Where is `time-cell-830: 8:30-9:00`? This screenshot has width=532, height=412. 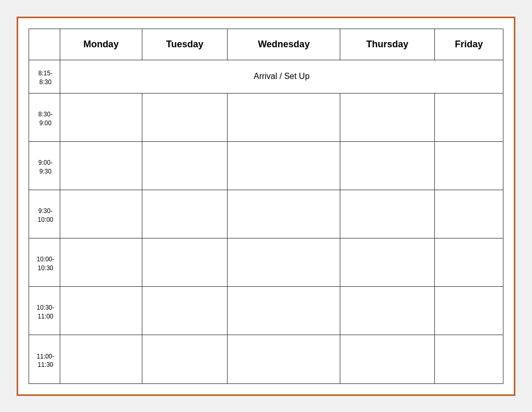
time-cell-830: 8:30-9:00 is located at coordinates (45, 117).